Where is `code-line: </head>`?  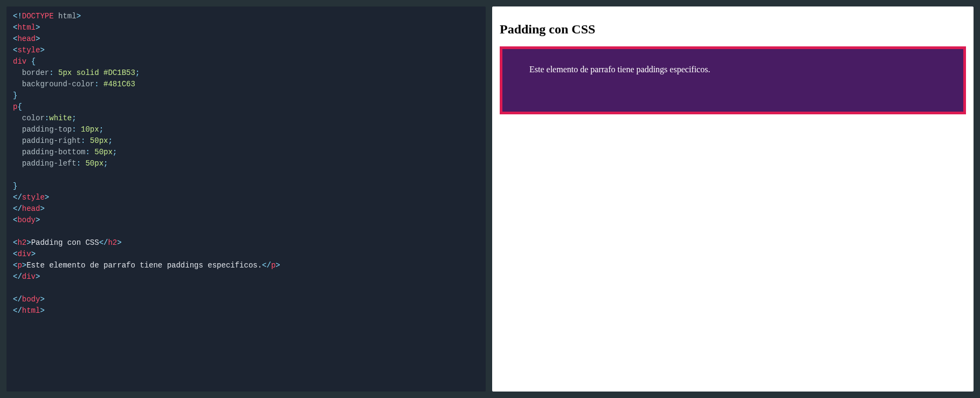 code-line: </head> is located at coordinates (246, 209).